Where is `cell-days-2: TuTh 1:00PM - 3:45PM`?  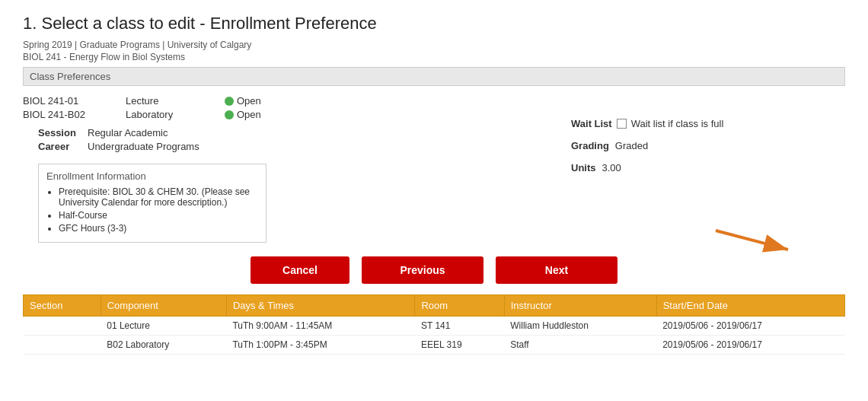 cell-days-2: TuTh 1:00PM - 3:45PM is located at coordinates (321, 345).